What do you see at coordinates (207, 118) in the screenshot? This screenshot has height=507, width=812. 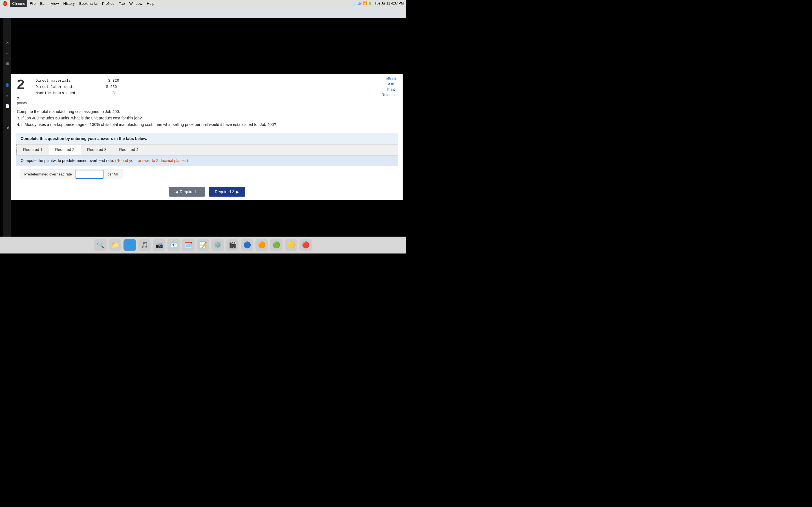 I see `question-instruction-2: 3. If Job 400 includes 60 units, what is…` at bounding box center [207, 118].